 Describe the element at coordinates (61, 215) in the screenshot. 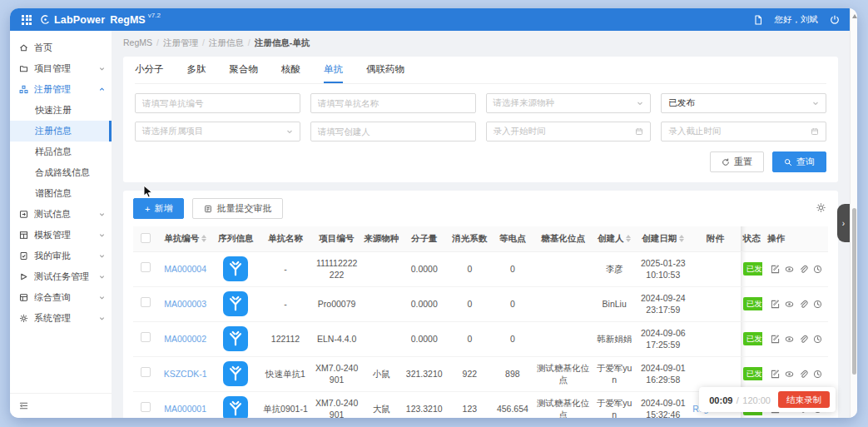

I see `sidebar-item-test-info: 测试信息` at that location.